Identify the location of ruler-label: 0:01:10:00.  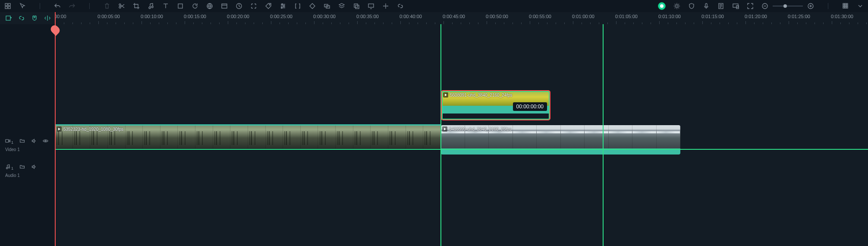
(670, 16).